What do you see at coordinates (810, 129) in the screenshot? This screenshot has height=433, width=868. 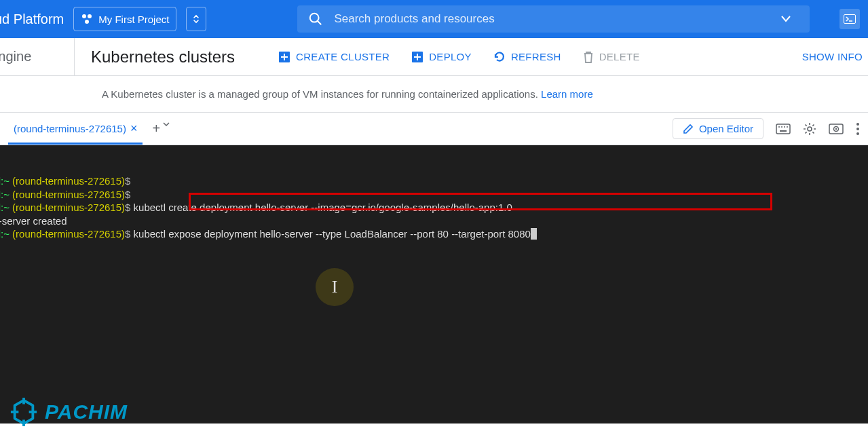 I see `gear-icon` at bounding box center [810, 129].